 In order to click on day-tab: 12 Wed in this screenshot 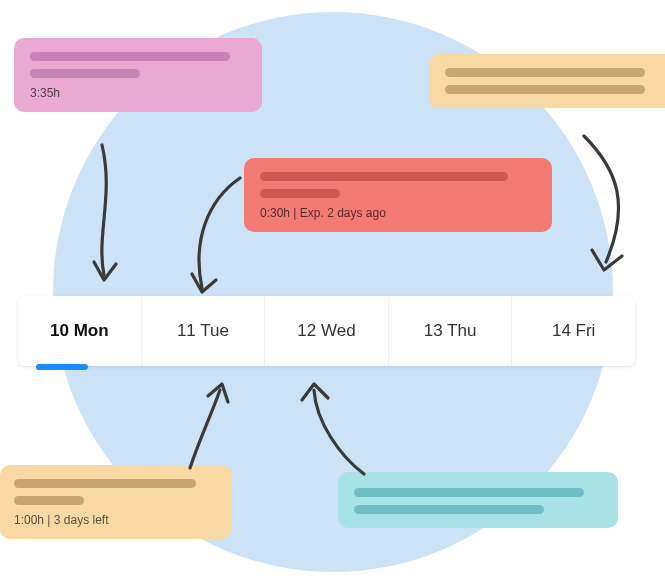, I will do `click(327, 331)`.